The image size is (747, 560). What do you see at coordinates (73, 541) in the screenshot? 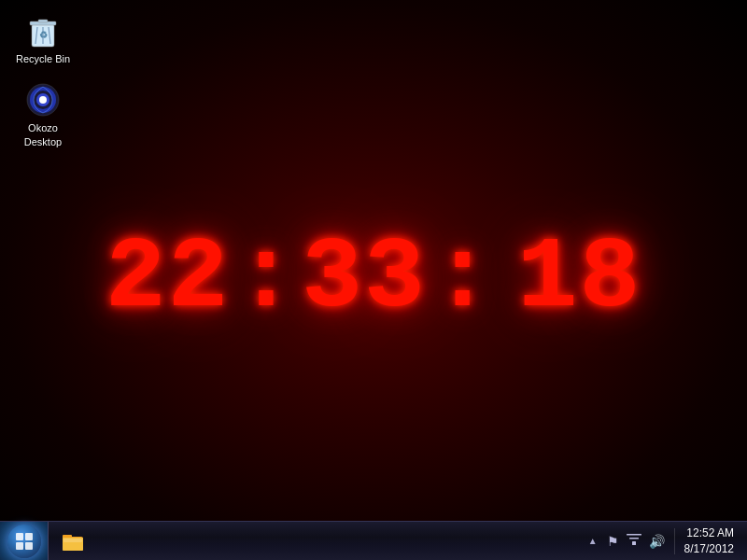
I see `taskbar-pin-explorer` at bounding box center [73, 541].